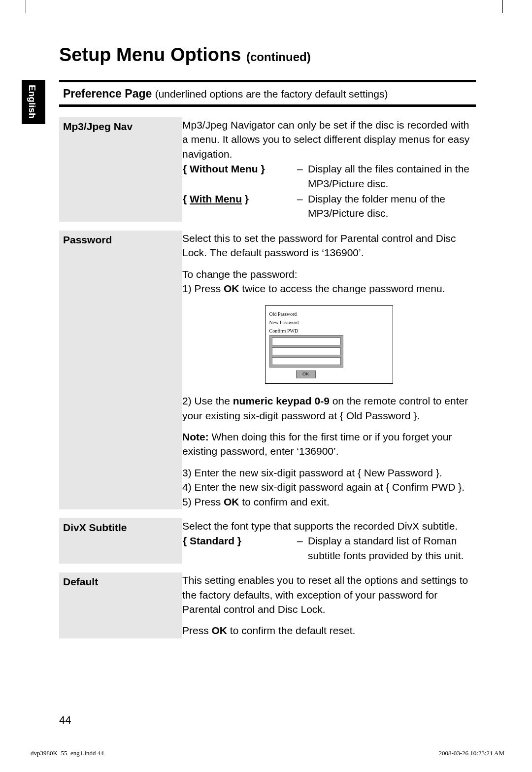 Image resolution: width=532 pixels, height=772 pixels. Describe the element at coordinates (329, 169) in the screenshot. I see `desc-mp3jpeg: Mp3/Jpeg Navigator can only be set if th…` at that location.